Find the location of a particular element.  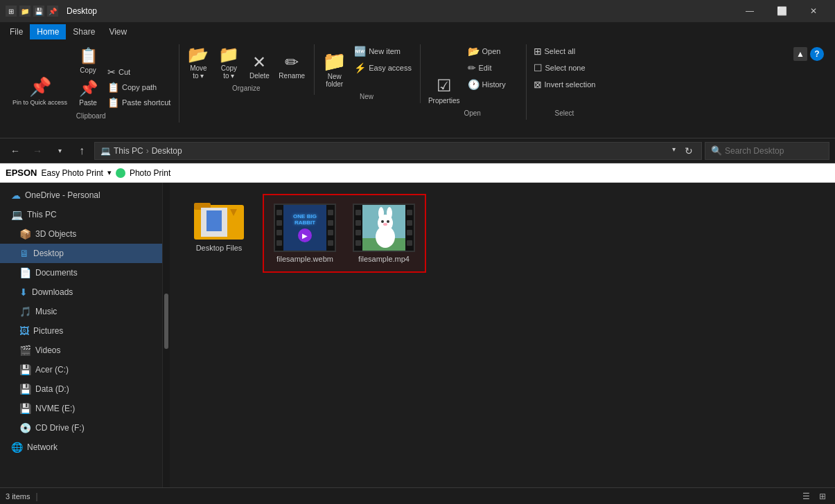

invert-icon: ⊠ is located at coordinates (538, 84).